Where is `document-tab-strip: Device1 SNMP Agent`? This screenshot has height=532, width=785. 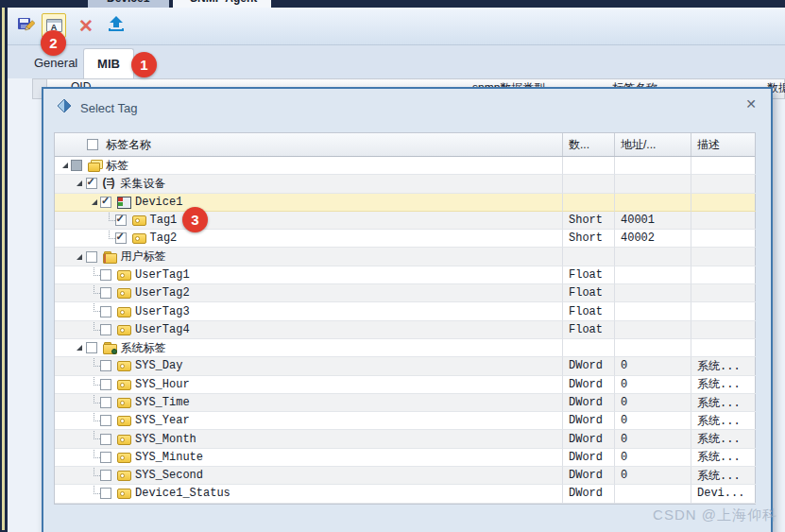
document-tab-strip: Device1 SNMP Agent is located at coordinates (393, 4).